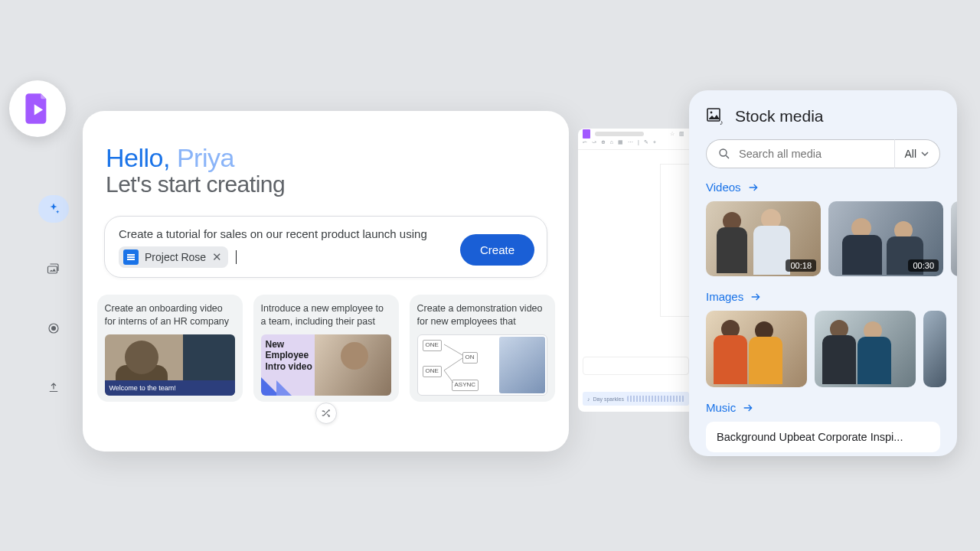 The height and width of the screenshot is (551, 980). What do you see at coordinates (54, 209) in the screenshot?
I see `sparkle-icon` at bounding box center [54, 209].